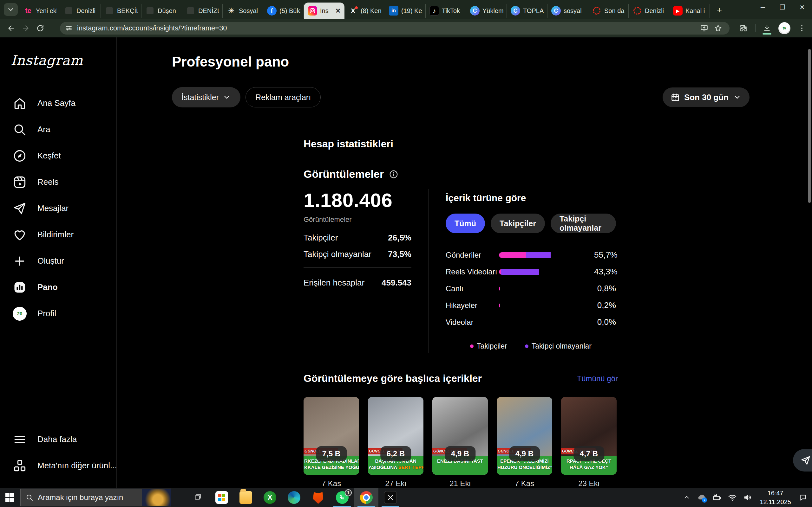 The width and height of the screenshot is (812, 507). What do you see at coordinates (203, 11) in the screenshot?
I see `browser-tab: DENİZL` at bounding box center [203, 11].